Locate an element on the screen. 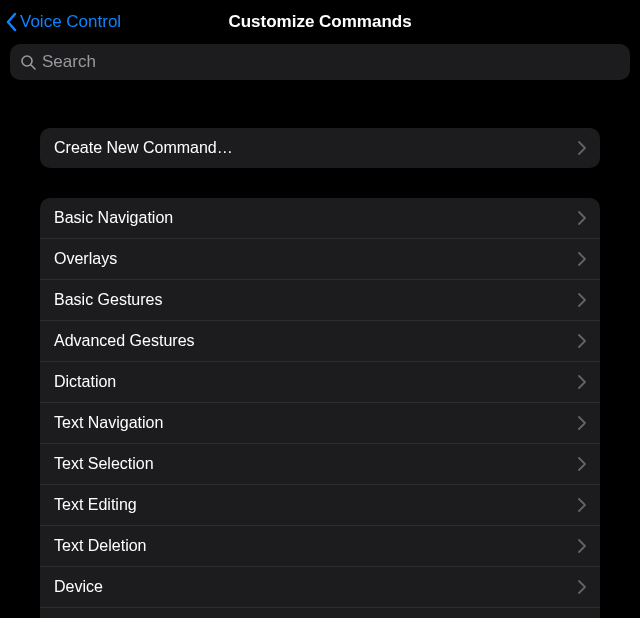 Image resolution: width=640 pixels, height=618 pixels. category-label: Device is located at coordinates (78, 587).